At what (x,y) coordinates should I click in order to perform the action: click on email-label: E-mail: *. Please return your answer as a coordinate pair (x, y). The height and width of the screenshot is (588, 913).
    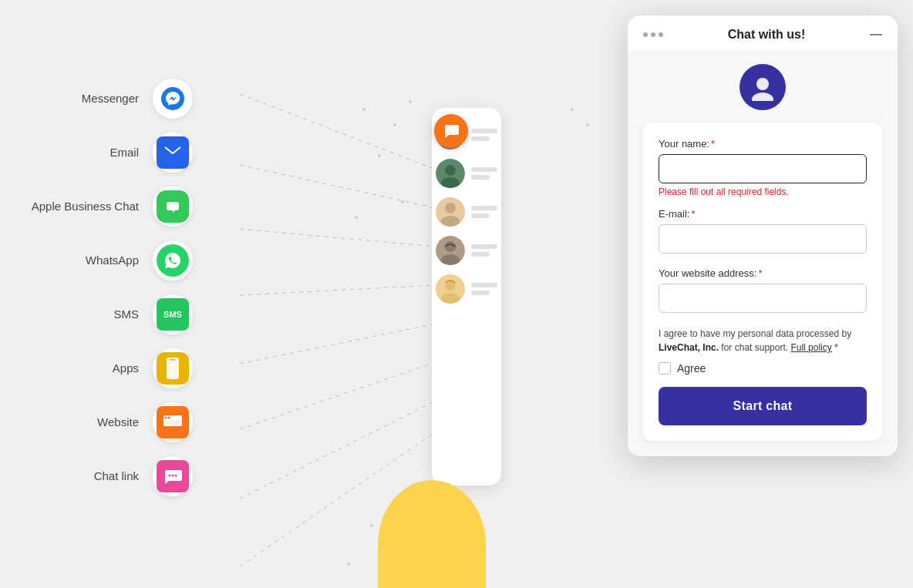
    Looking at the image, I should click on (763, 214).